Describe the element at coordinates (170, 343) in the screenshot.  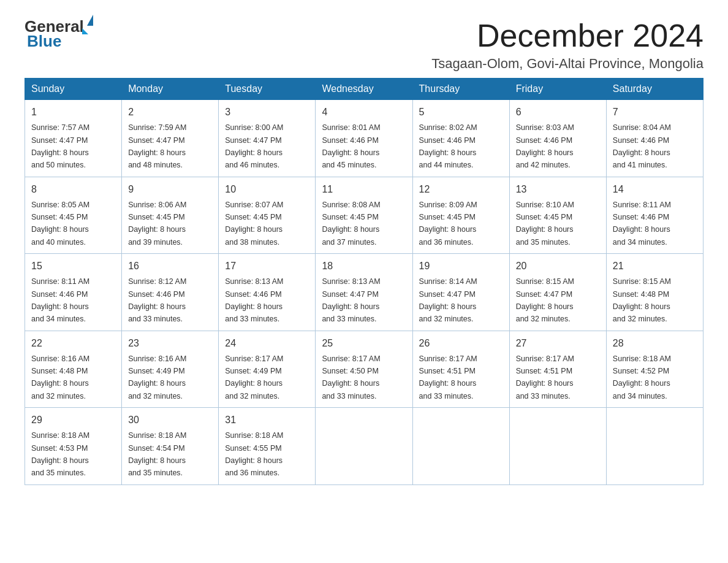
I see `day-number: 23` at that location.